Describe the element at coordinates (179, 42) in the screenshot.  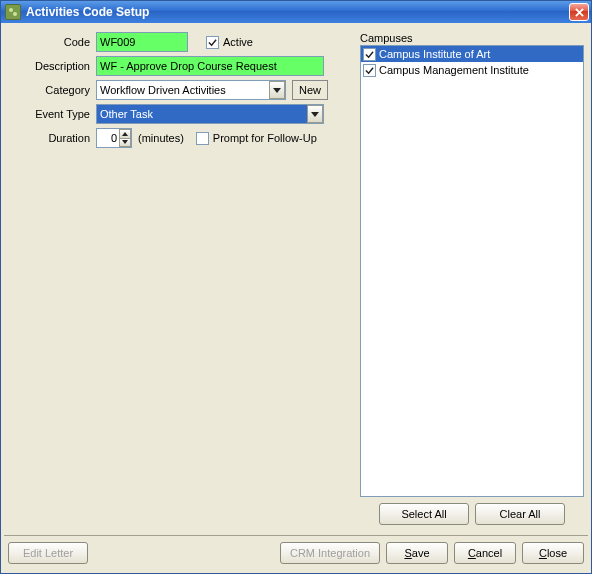
I see `code-row: Code Active` at that location.